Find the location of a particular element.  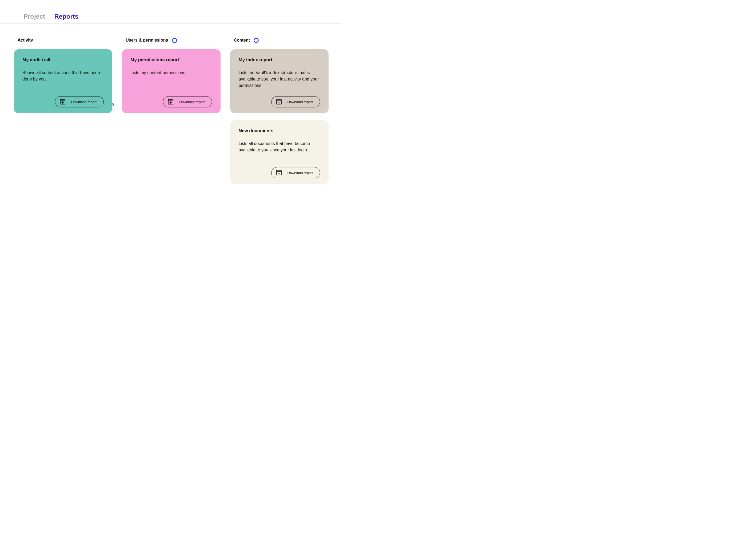

card-title: My permissions report is located at coordinates (171, 60).